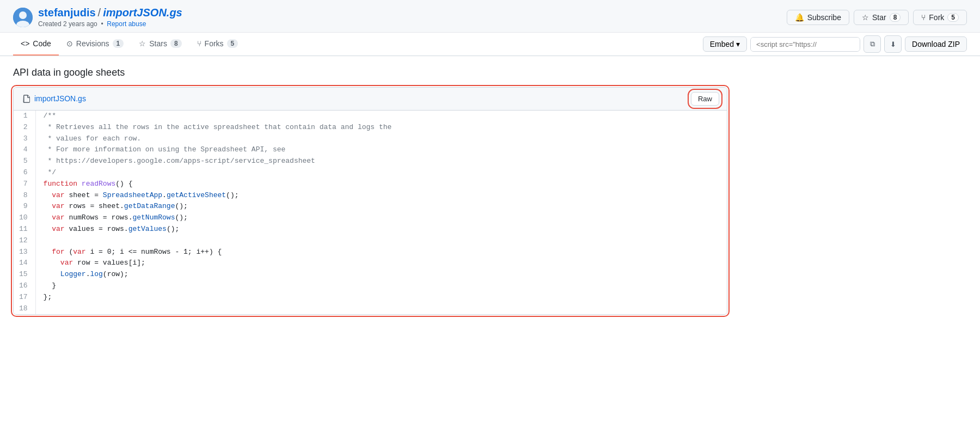 This screenshot has height=422, width=980. I want to click on line-code: * For more information on using the Spre…, so click(381, 150).